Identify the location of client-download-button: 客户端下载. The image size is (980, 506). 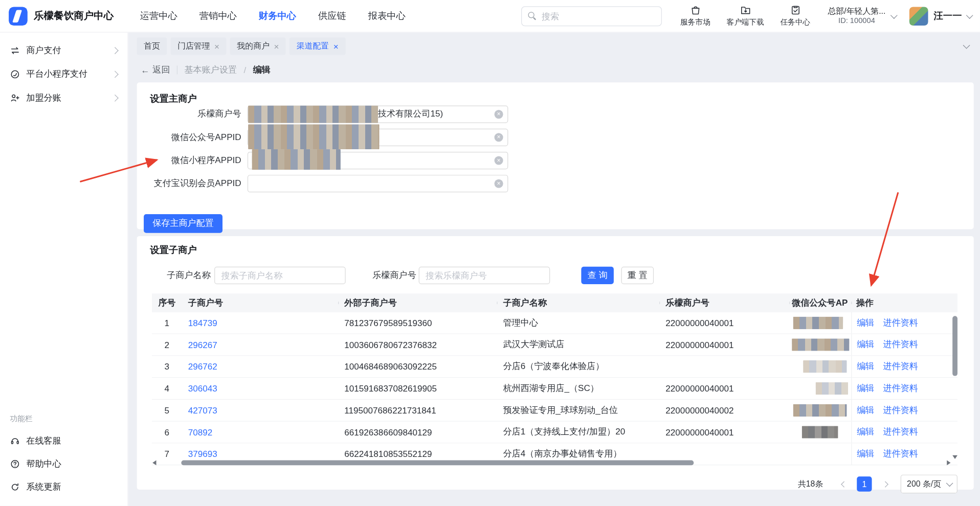
(746, 16).